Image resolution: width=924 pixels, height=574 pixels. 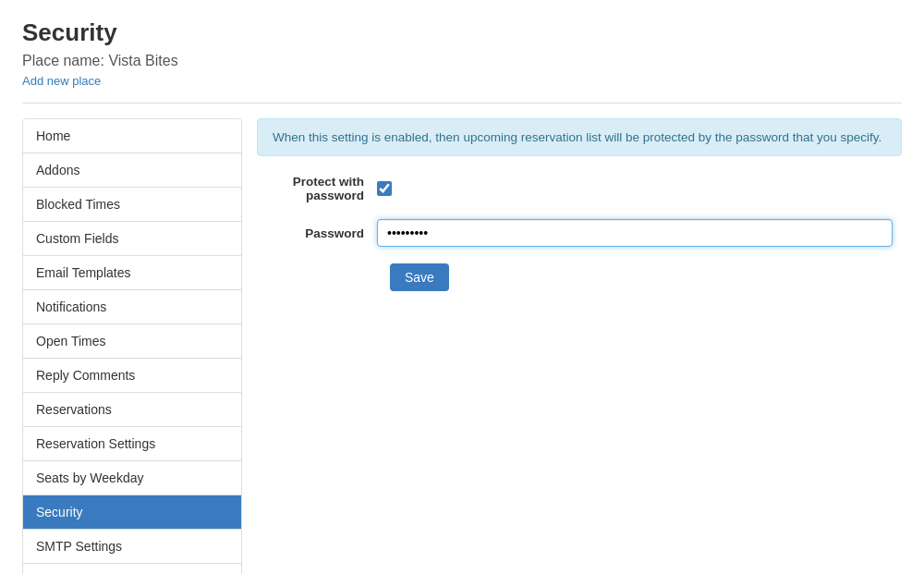 I want to click on sidebar-item-reservations: Reservations, so click(x=132, y=410).